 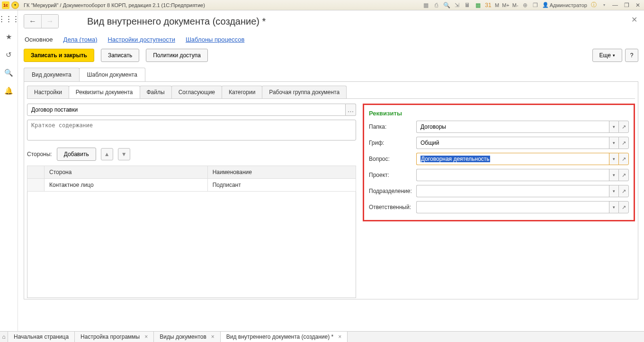 What do you see at coordinates (426, 5) in the screenshot?
I see `toolbar-save-icon: ▦` at bounding box center [426, 5].